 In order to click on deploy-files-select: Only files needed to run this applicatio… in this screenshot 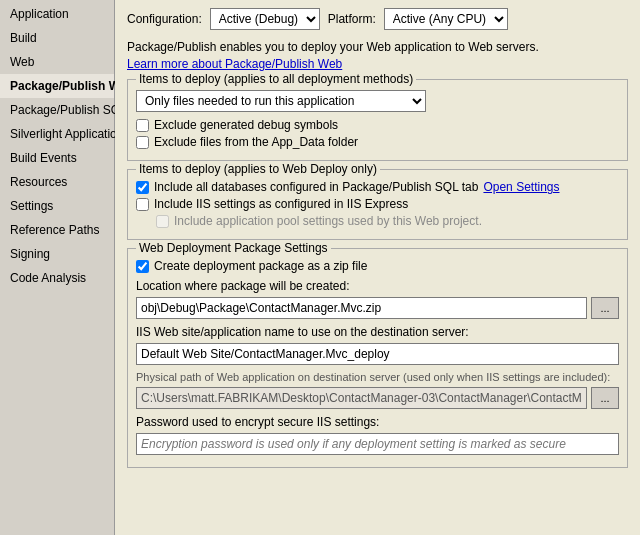, I will do `click(281, 101)`.